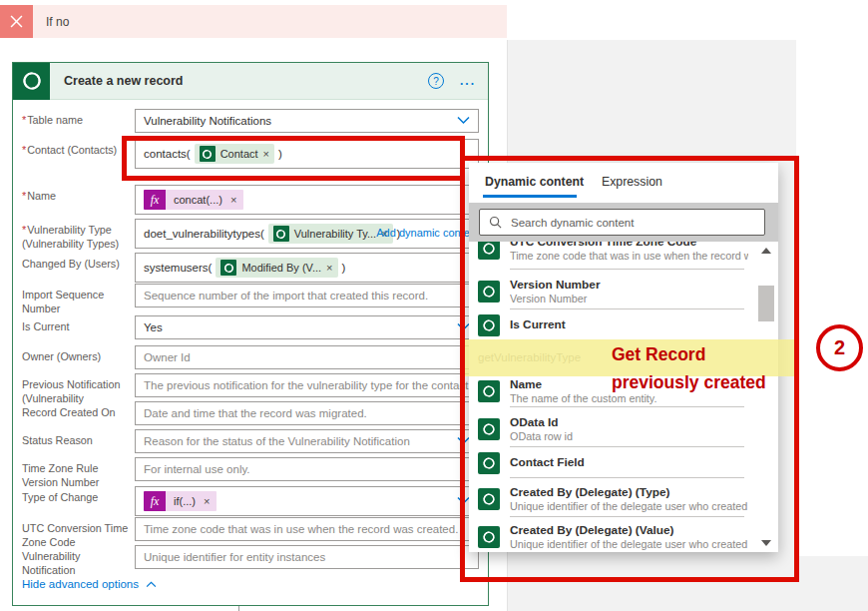 Image resolution: width=868 pixels, height=611 pixels. What do you see at coordinates (77, 150) in the screenshot?
I see `field-label: Contact (Contacts)` at bounding box center [77, 150].